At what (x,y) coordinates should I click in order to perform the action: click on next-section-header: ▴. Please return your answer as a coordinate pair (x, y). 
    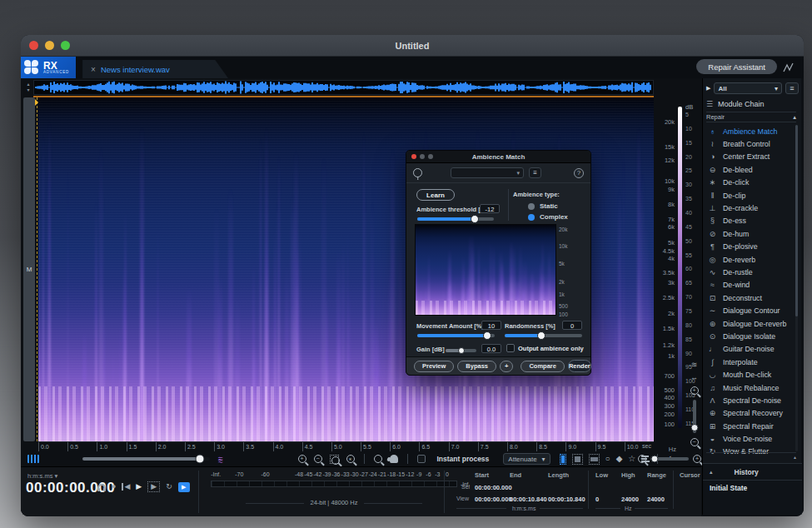
    Looking at the image, I should click on (751, 456).